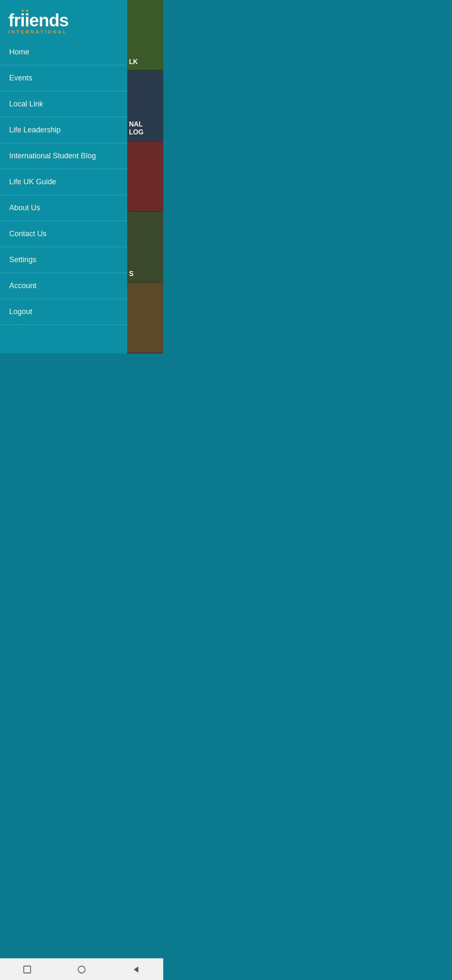 Image resolution: width=452 pixels, height=980 pixels. What do you see at coordinates (64, 182) in the screenshot?
I see `sidebar-item-life-uk-guide: Life UK Guide` at bounding box center [64, 182].